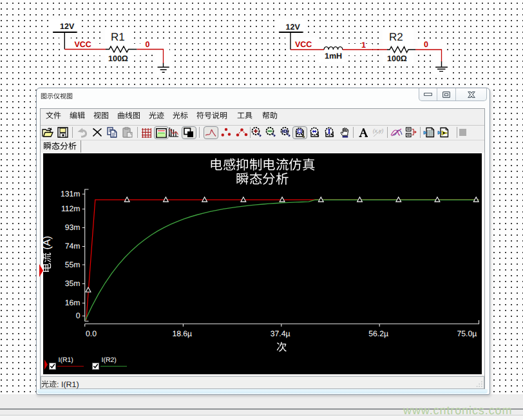  Describe the element at coordinates (53, 366) in the screenshot. I see `legend-checkbox-I(R1)` at that location.